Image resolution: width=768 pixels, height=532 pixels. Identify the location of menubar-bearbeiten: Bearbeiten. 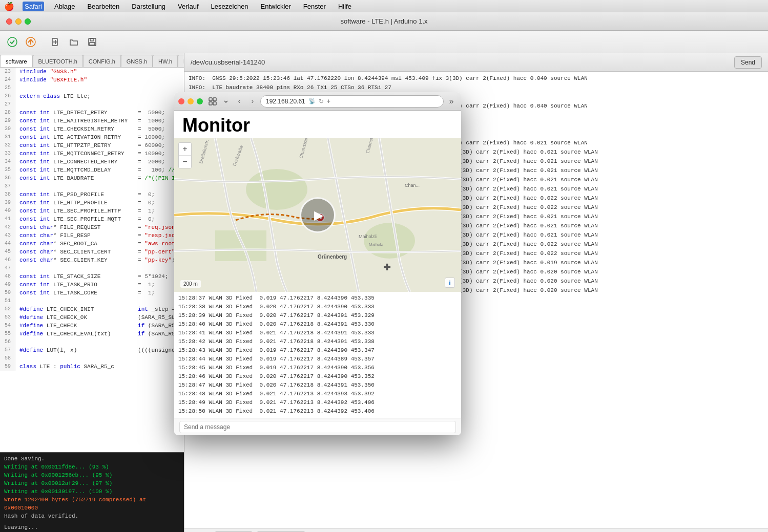
(103, 6).